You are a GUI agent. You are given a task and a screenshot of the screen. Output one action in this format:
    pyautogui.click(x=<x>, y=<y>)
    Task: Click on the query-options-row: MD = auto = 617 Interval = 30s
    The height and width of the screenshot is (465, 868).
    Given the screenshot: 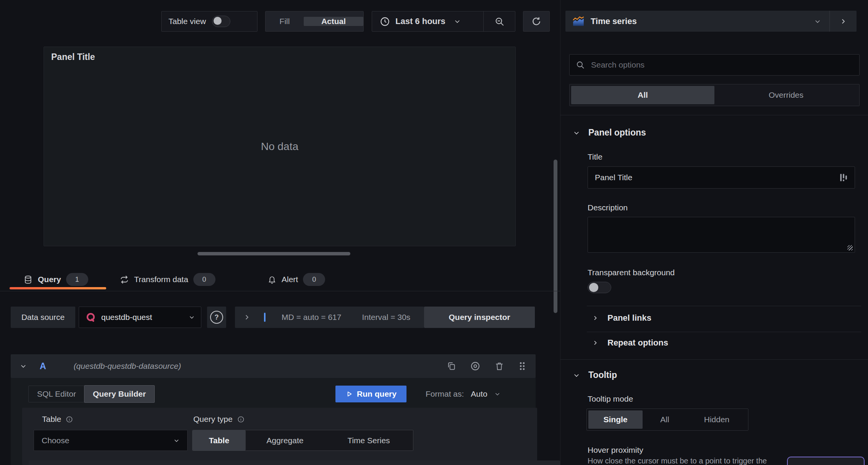 What is the action you would take?
    pyautogui.click(x=329, y=317)
    